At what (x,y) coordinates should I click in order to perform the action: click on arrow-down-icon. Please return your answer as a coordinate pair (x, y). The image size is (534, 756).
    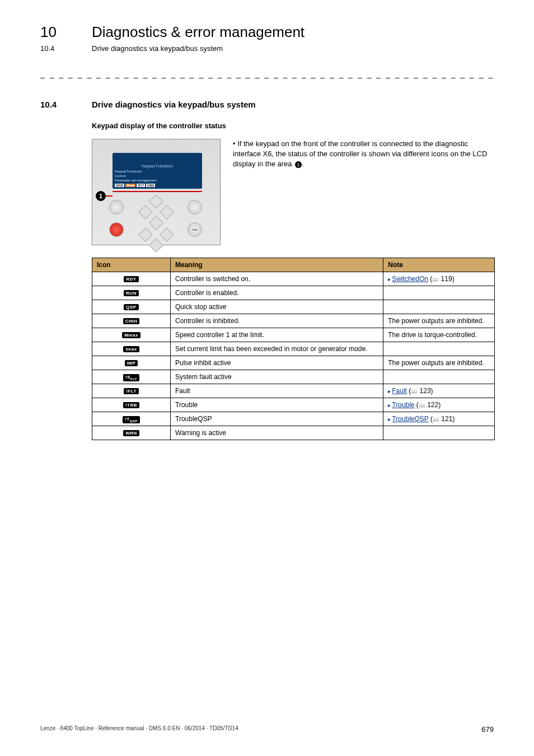
    Looking at the image, I should click on (156, 245).